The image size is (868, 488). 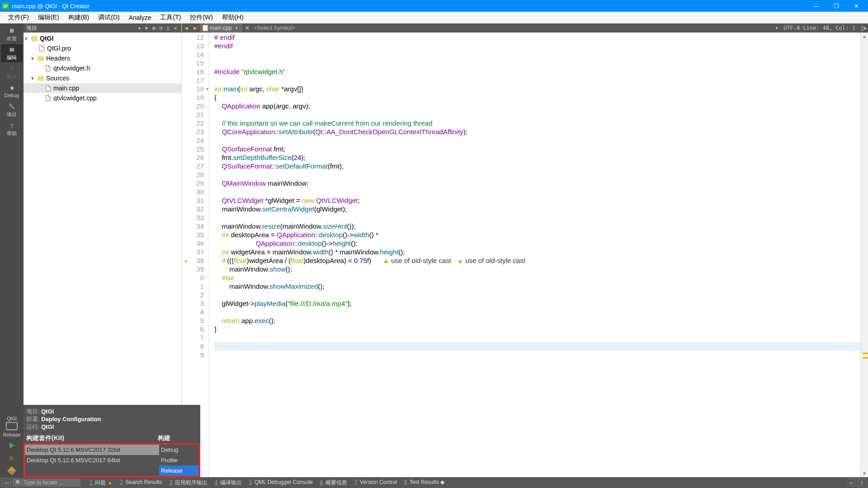 What do you see at coordinates (92, 460) in the screenshot?
I see `kit-option-64bit: Desktop Qt 5.12.6 MSVC2017 64bit` at bounding box center [92, 460].